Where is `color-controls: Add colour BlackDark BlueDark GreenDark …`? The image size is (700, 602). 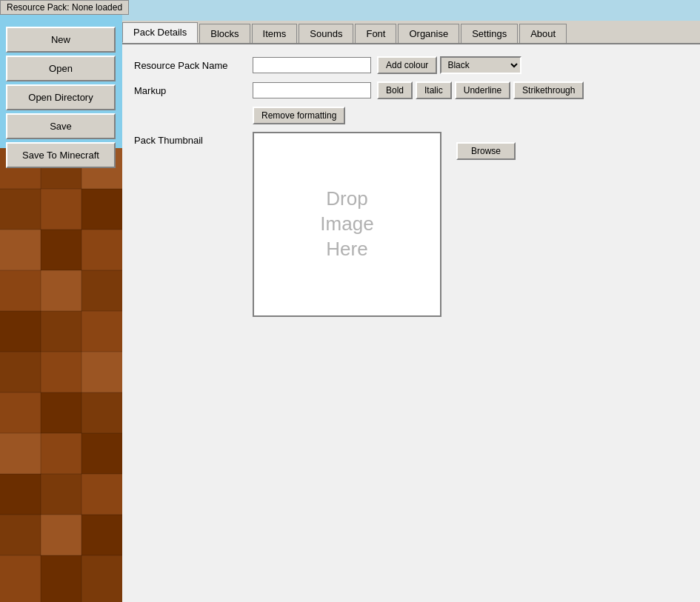
color-controls: Add colour BlackDark BlueDark GreenDark … is located at coordinates (449, 65).